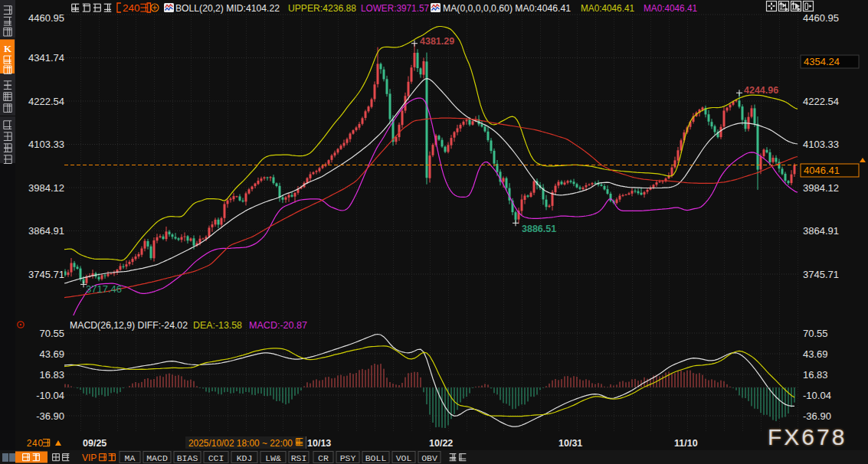 This screenshot has height=464, width=868. What do you see at coordinates (278, 325) in the screenshot?
I see `svg-text: MACD:-20.87` at bounding box center [278, 325].